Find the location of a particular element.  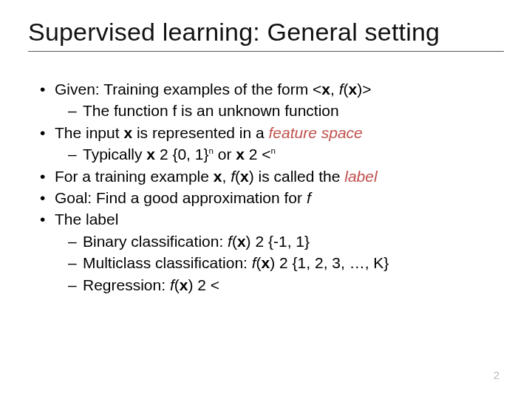

text-run: ) is called the is located at coordinates (297, 176).